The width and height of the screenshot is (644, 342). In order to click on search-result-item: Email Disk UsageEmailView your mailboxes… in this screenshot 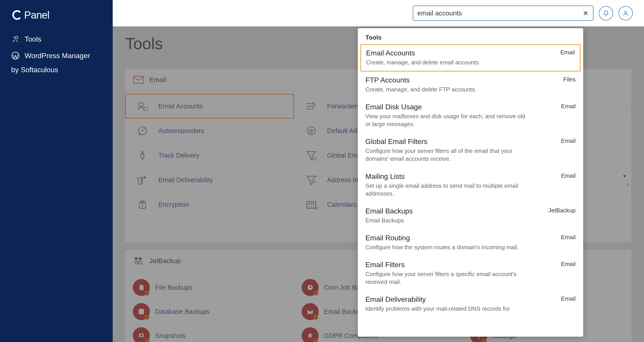, I will do `click(470, 116)`.